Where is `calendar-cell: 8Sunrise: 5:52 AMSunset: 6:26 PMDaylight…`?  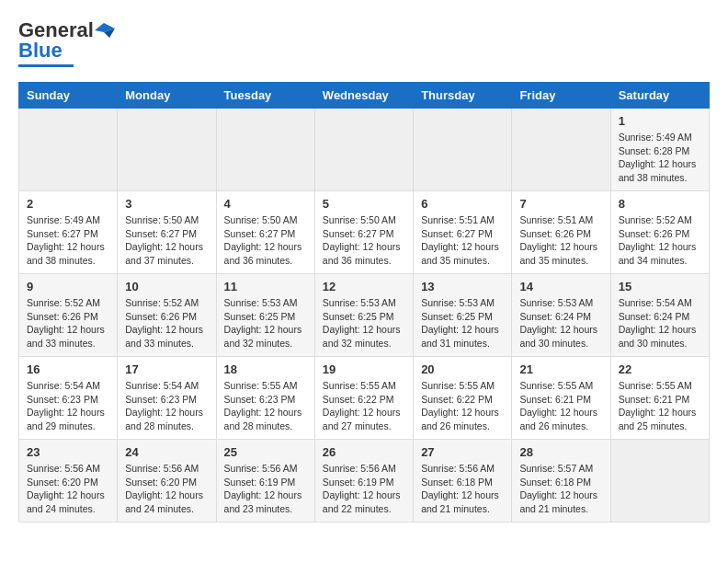 calendar-cell: 8Sunrise: 5:52 AMSunset: 6:26 PMDaylight… is located at coordinates (660, 233).